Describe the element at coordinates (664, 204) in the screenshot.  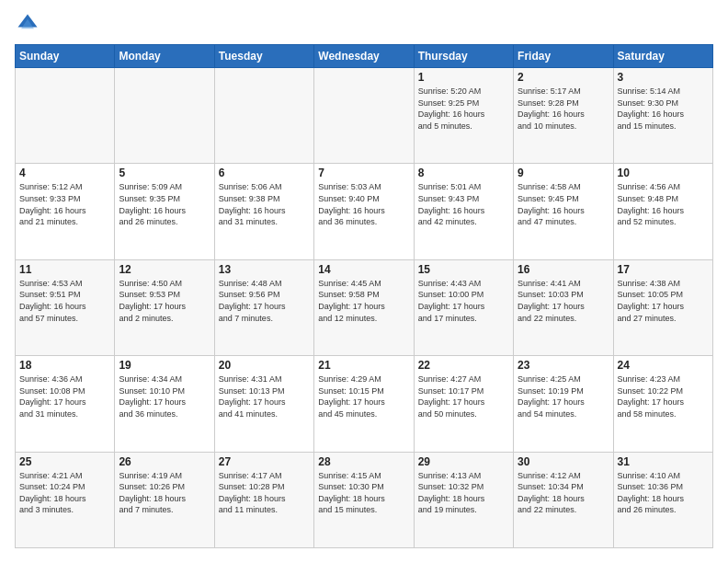
I see `day-info: Sunrise: 4:56 AM Sunset: 9:48 PM Dayligh…` at that location.